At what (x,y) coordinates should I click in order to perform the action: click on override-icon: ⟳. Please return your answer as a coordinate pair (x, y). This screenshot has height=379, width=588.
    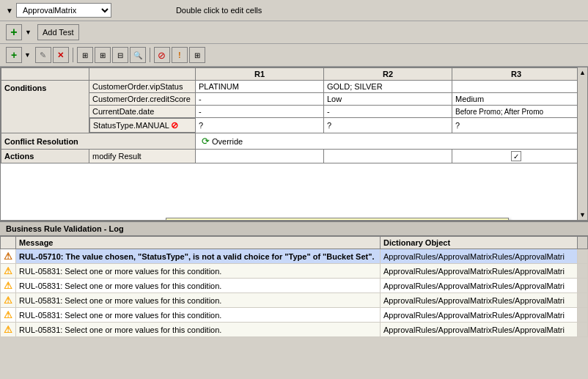
    Looking at the image, I should click on (205, 141).